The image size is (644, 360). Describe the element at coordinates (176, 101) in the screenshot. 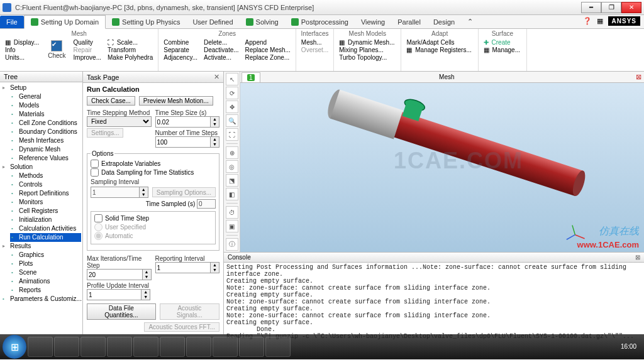

I see `preview-mesh-motion-button: Preview Mesh Motion...` at that location.